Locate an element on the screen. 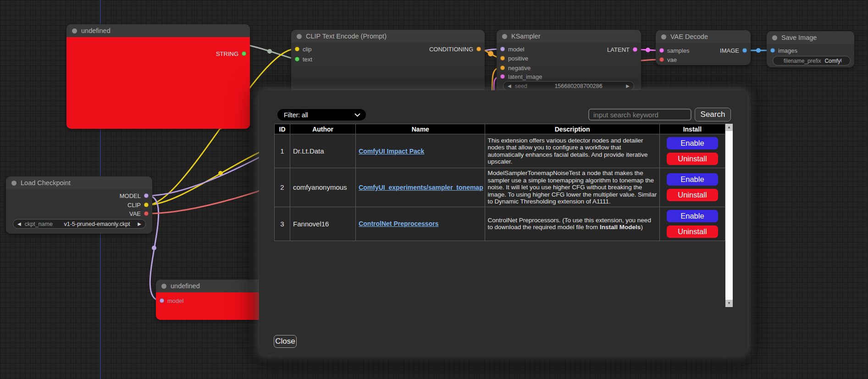 This screenshot has width=868, height=379. slot-dot-positive is located at coordinates (503, 58).